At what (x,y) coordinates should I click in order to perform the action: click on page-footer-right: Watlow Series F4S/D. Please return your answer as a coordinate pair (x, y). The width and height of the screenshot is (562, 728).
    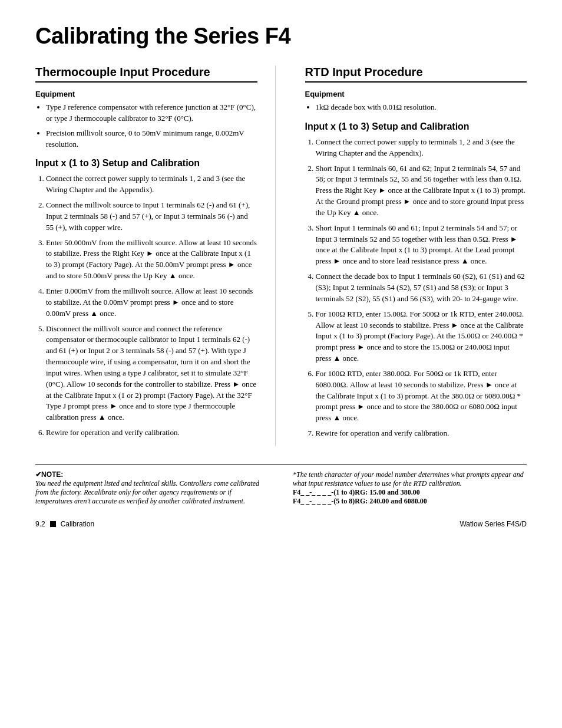
    Looking at the image, I should click on (493, 524).